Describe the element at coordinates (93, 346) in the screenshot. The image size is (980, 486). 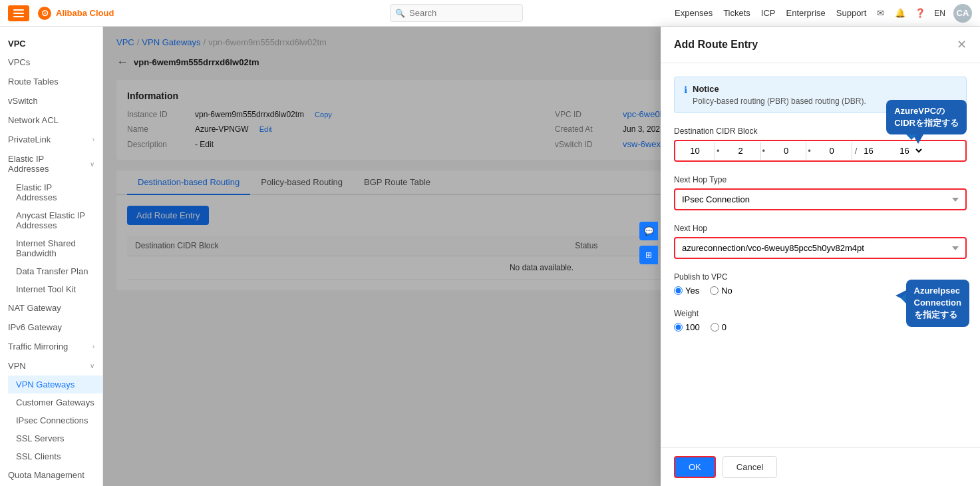
I see `chevron-right-icon-2: ›` at that location.